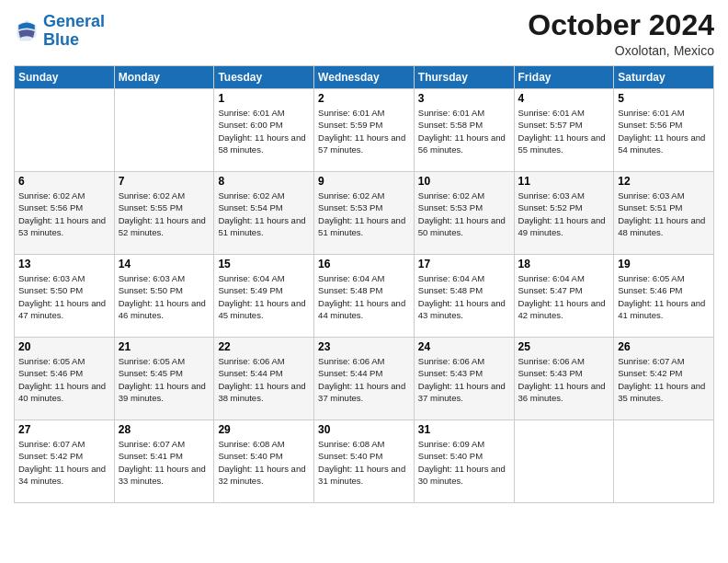 The image size is (728, 563). I want to click on day-number: 13, so click(64, 264).